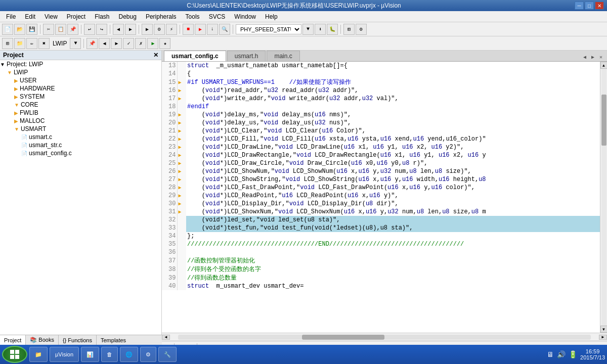 The width and height of the screenshot is (607, 364). I want to click on tab-usmart_h: usmart.h, so click(247, 56).